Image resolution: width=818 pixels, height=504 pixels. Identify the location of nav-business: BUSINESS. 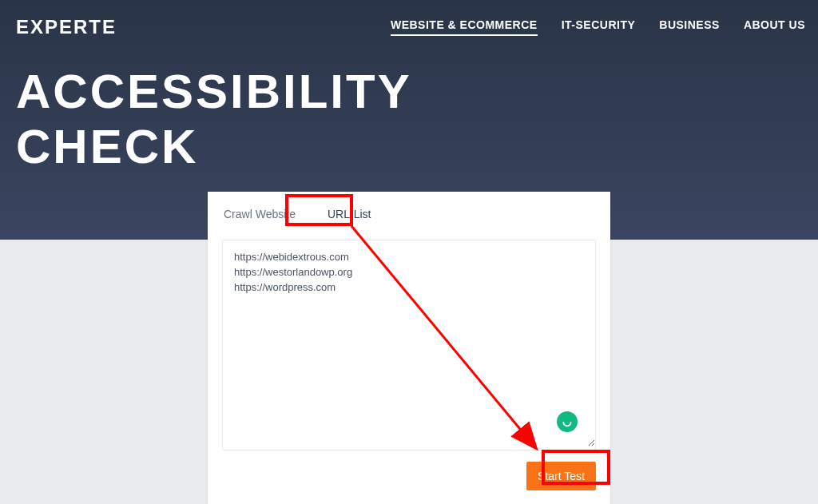
(689, 27).